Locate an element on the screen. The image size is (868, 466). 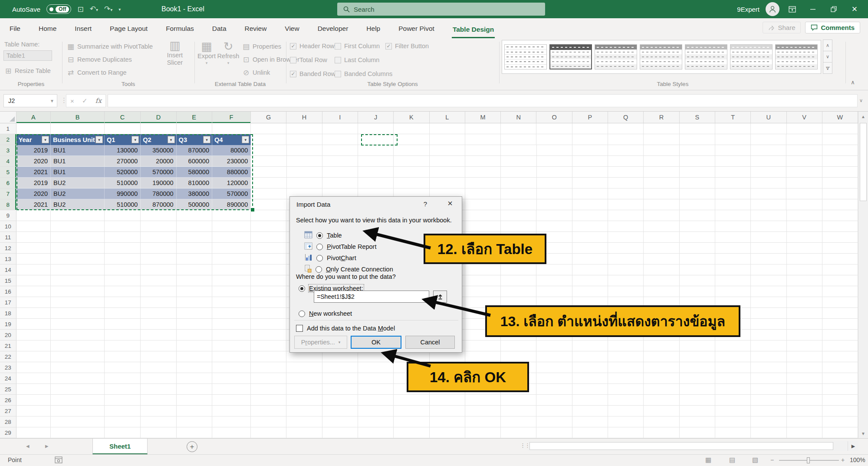
cell-C16 is located at coordinates (122, 292).